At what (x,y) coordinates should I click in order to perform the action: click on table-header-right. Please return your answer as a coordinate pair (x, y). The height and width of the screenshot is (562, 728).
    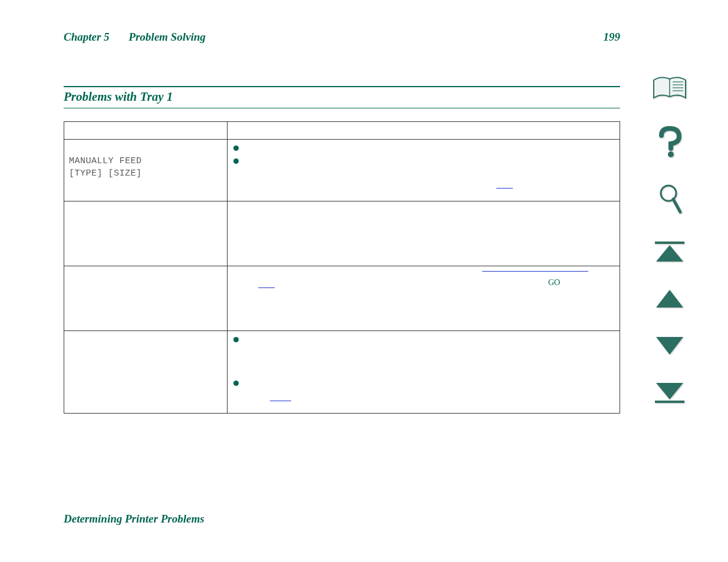
    Looking at the image, I should click on (424, 131).